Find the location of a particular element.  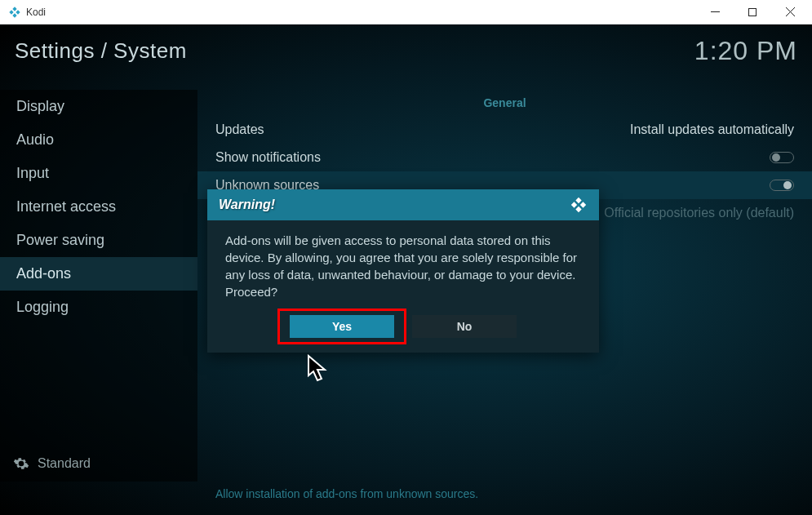

setting-updates: Updates Install updates automatically is located at coordinates (504, 130).